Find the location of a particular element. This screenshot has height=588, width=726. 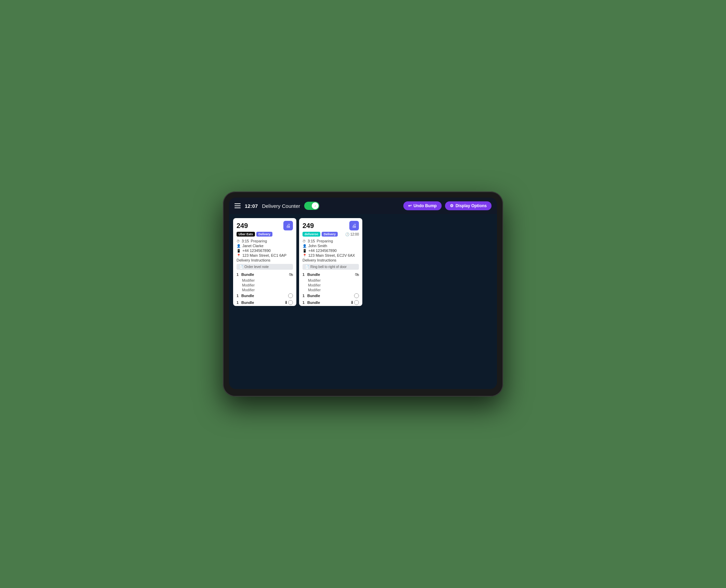

display-options-button: ⚙ Display Options is located at coordinates (468, 206).